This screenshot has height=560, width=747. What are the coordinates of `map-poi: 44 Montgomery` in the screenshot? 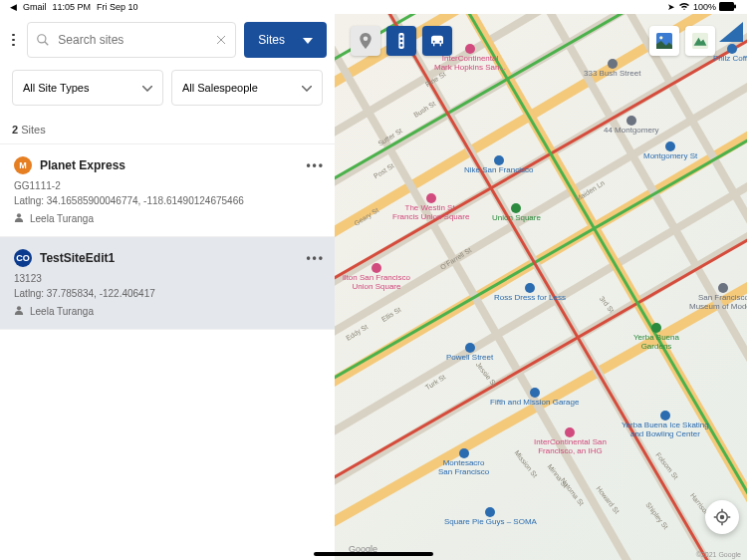 It's located at (631, 126).